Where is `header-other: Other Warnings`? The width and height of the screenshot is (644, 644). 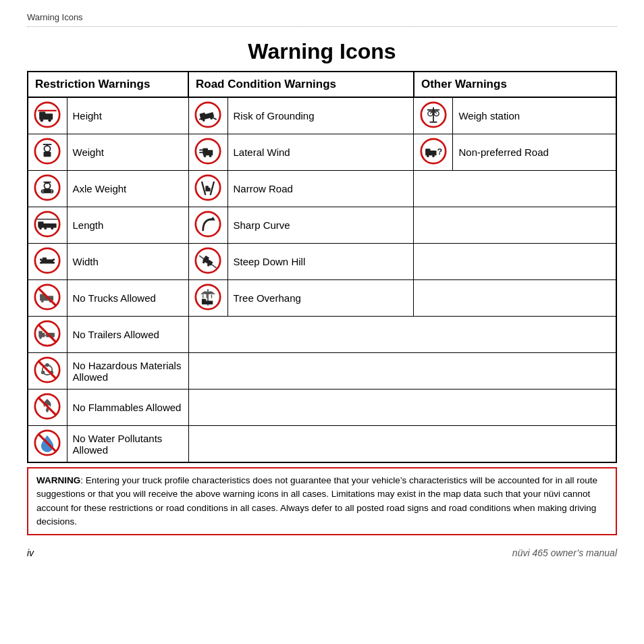
header-other: Other Warnings is located at coordinates (515, 84).